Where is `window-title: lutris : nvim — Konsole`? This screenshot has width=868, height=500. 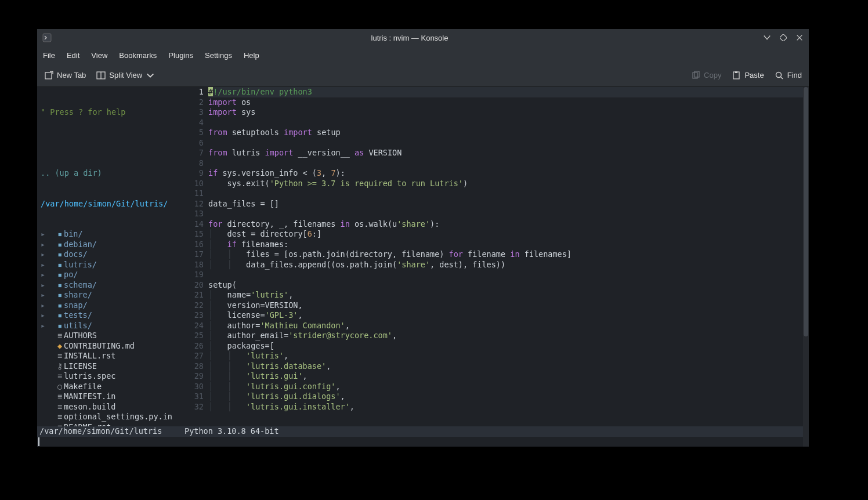 window-title: lutris : nvim — Konsole is located at coordinates (410, 38).